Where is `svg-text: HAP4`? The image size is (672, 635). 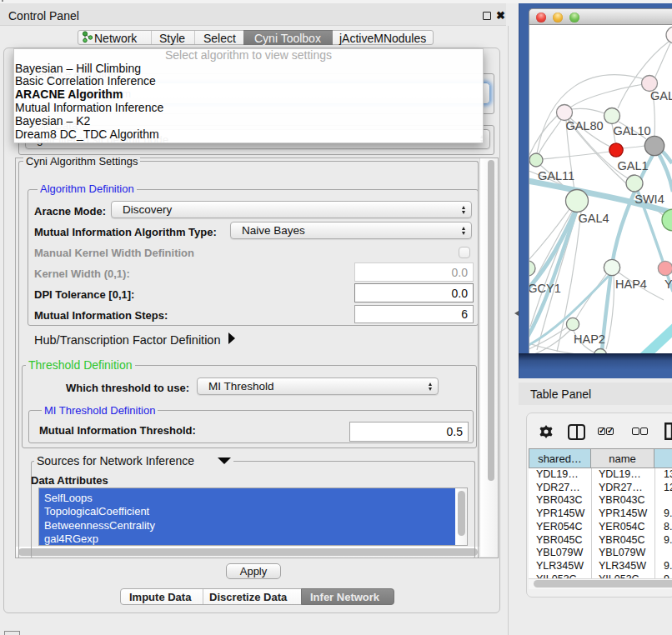
svg-text: HAP4 is located at coordinates (631, 284).